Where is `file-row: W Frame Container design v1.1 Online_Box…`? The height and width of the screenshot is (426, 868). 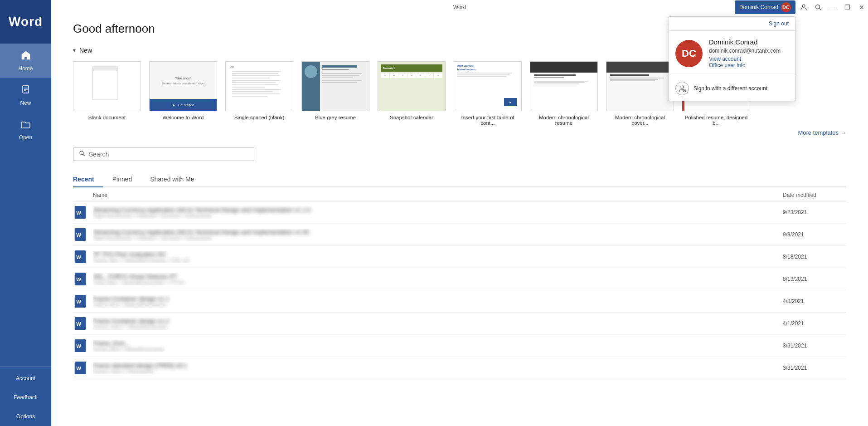
file-row: W Frame Container design v1.1 Online_Box… is located at coordinates (460, 301).